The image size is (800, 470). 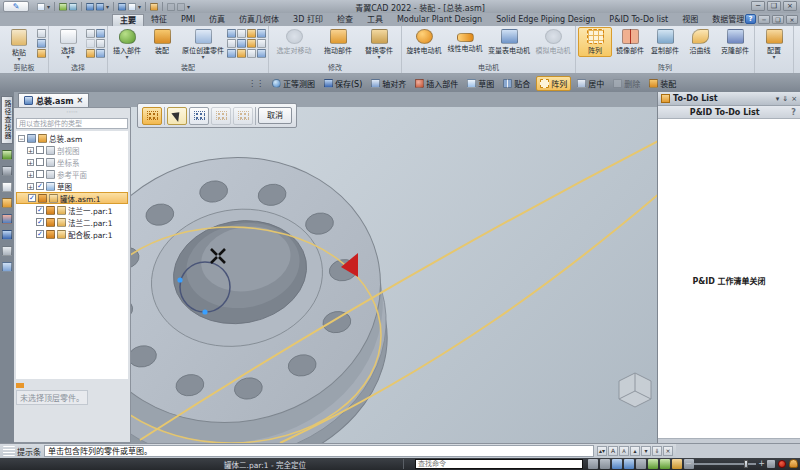 What do you see at coordinates (22, 138) in the screenshot?
I see `expand-toggle: −` at bounding box center [22, 138].